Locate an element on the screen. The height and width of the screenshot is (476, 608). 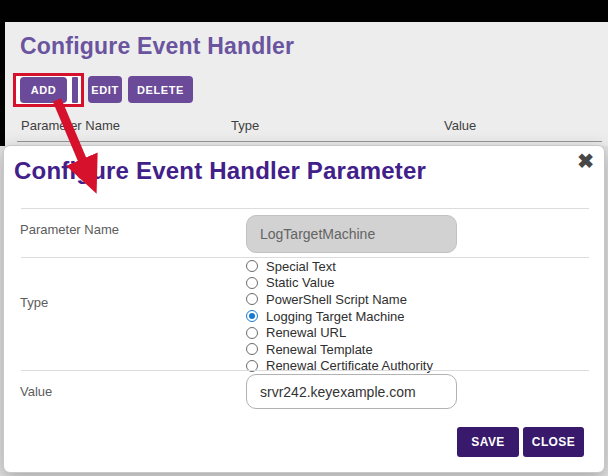
radio-option-special-text: Special Text is located at coordinates (340, 266).